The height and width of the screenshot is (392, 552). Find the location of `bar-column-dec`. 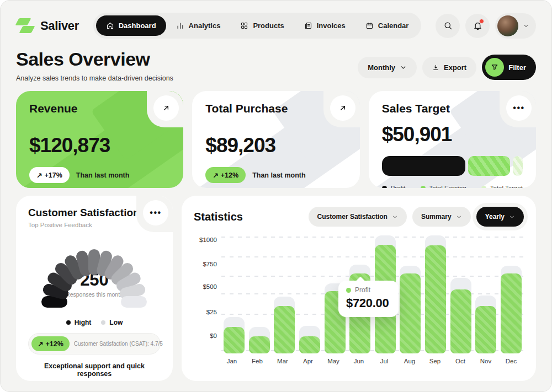

bar-column-dec is located at coordinates (511, 294).